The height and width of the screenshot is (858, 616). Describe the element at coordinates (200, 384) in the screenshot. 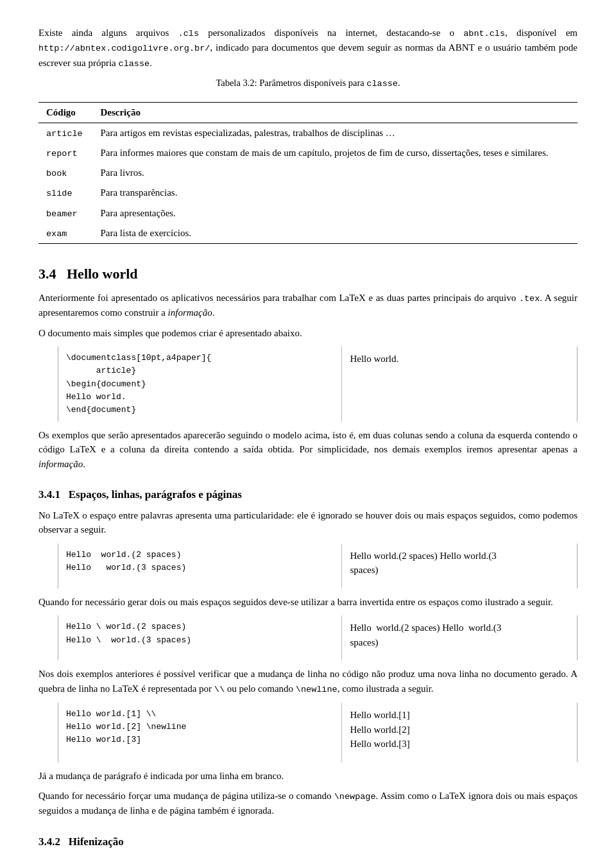

I see `code-example-1-left: \documentclass[10pt,a4paper]{ article} \…` at that location.